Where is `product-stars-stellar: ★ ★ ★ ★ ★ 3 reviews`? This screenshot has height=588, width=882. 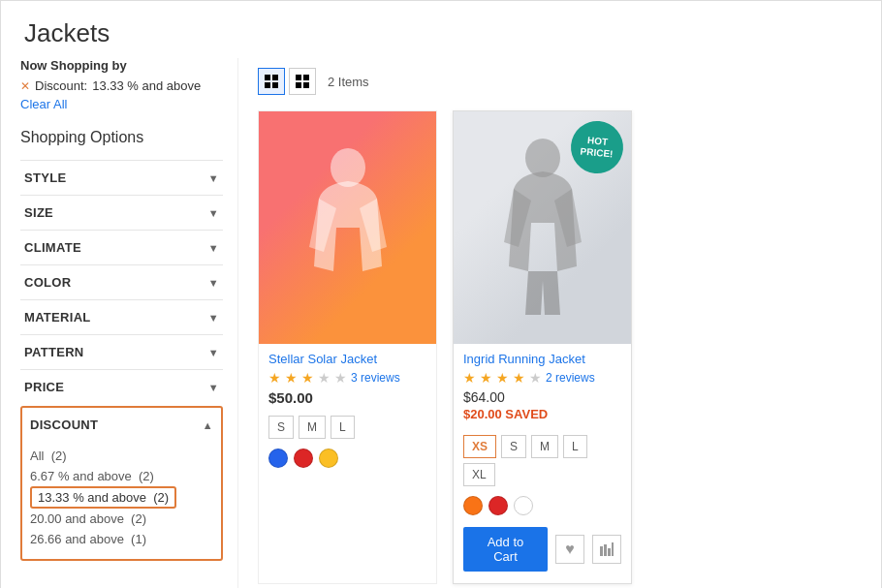
product-stars-stellar: ★ ★ ★ ★ ★ 3 reviews is located at coordinates (347, 378).